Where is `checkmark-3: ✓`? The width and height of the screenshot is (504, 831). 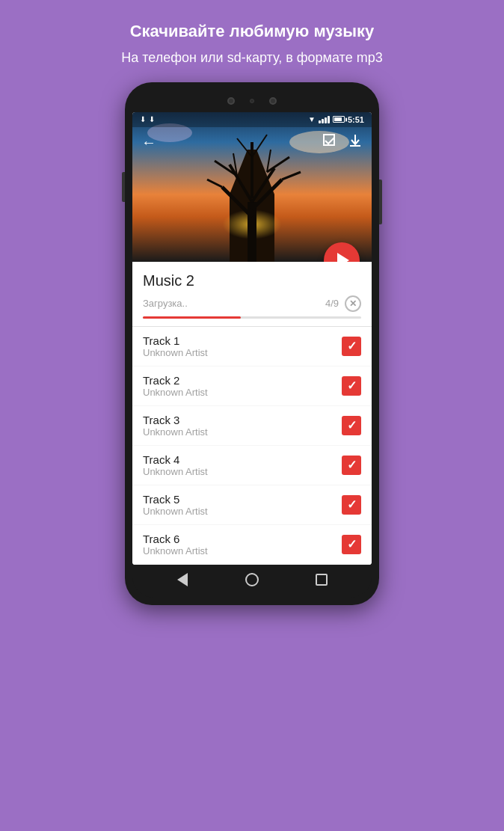
checkmark-3: ✓ is located at coordinates (351, 425).